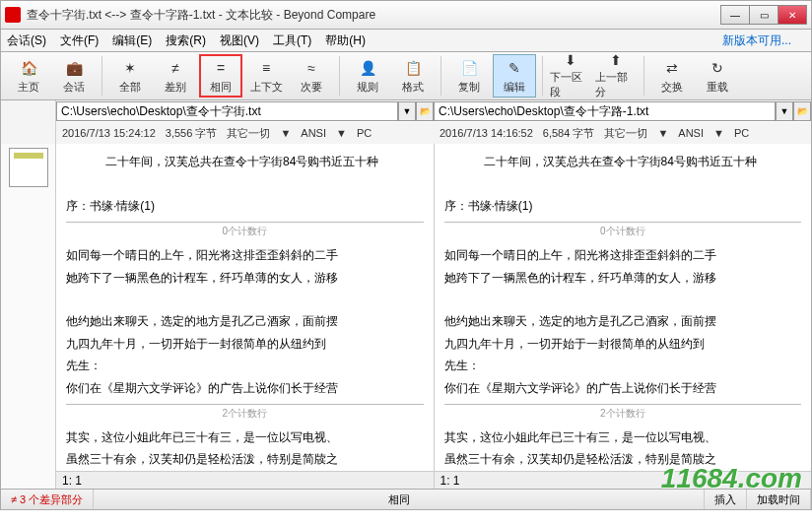 Image resolution: width=812 pixels, height=524 pixels. What do you see at coordinates (29, 167) in the screenshot?
I see `thumbnail-icon` at bounding box center [29, 167].